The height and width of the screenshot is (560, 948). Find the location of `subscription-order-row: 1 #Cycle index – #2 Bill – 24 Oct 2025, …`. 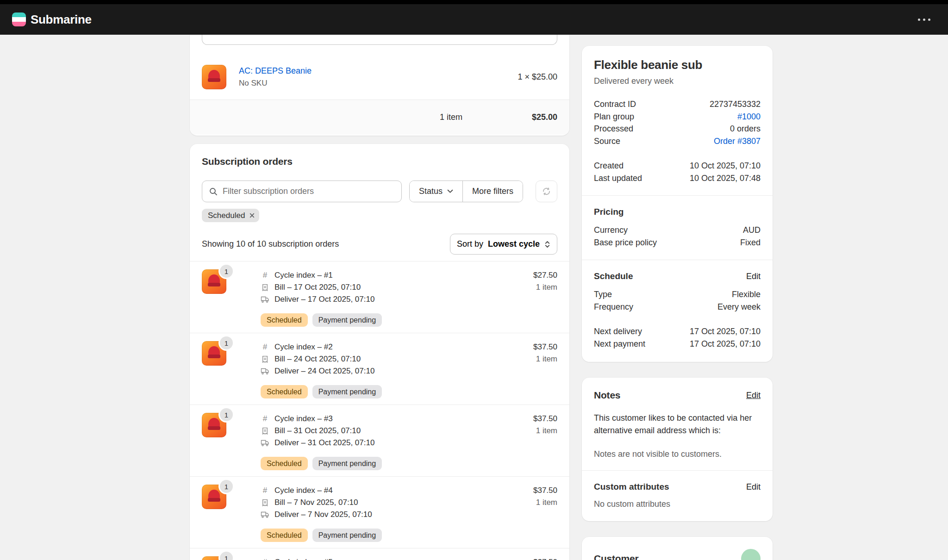

subscription-order-row: 1 #Cycle index – #2 Bill – 24 Oct 2025, … is located at coordinates (380, 368).